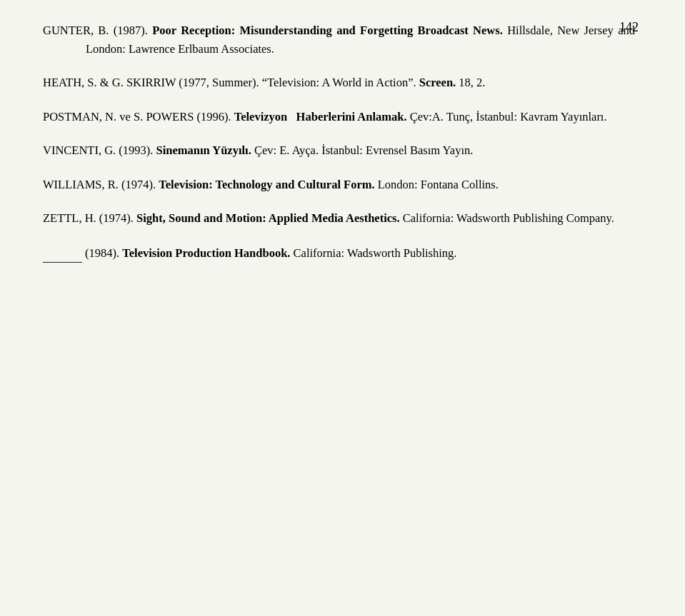  I want to click on reference-heath-text: HEATH, S. & G. SKIRRIW (1977, Summer). “…, so click(339, 83).